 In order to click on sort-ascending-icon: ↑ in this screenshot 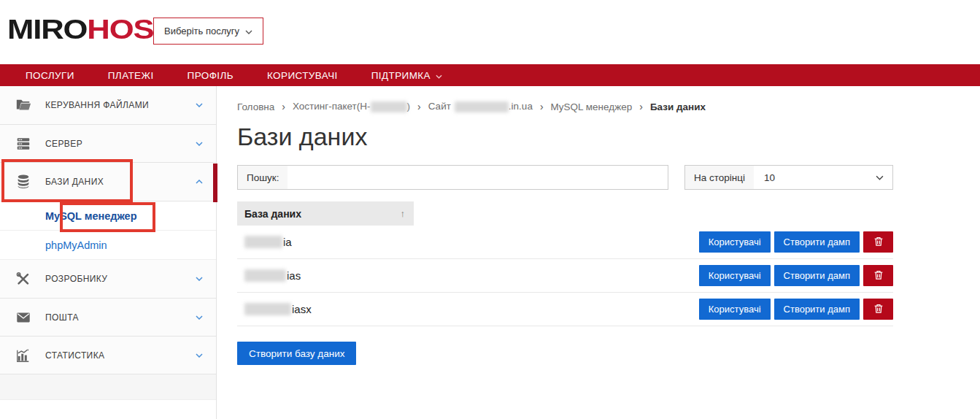, I will do `click(403, 213)`.